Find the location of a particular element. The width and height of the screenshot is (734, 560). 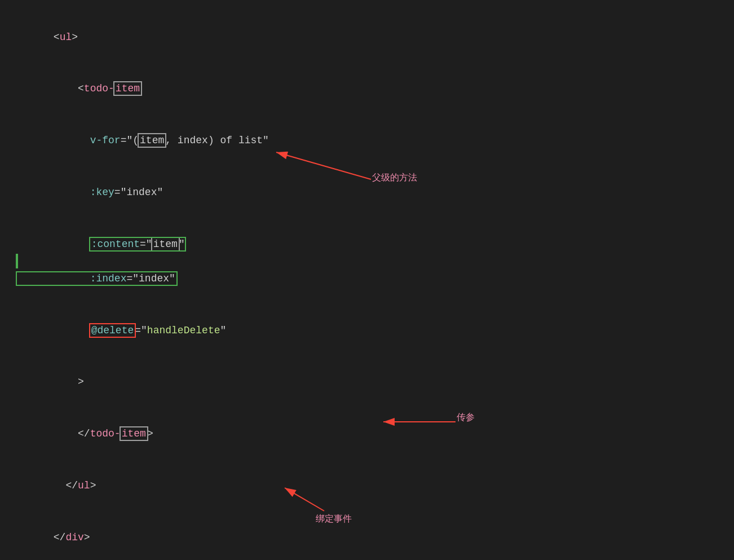

annotation-chuancan: 传参 is located at coordinates (466, 417).